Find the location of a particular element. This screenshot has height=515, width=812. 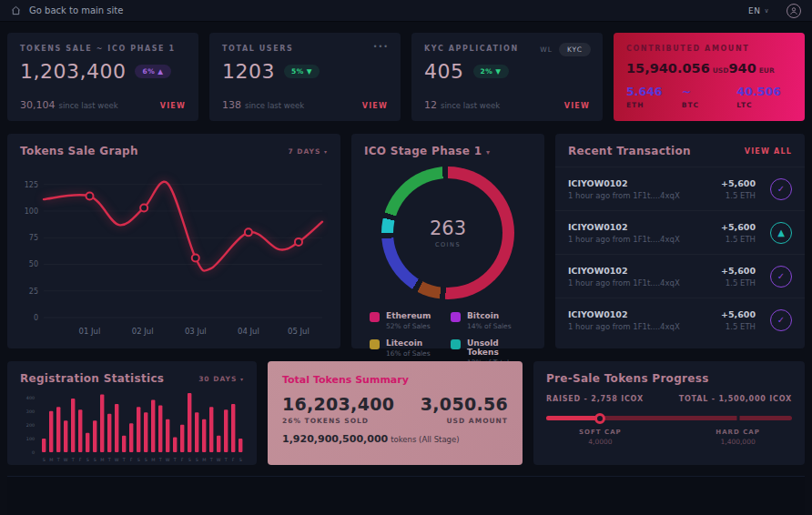

legend-label: Litecoin is located at coordinates (408, 343).